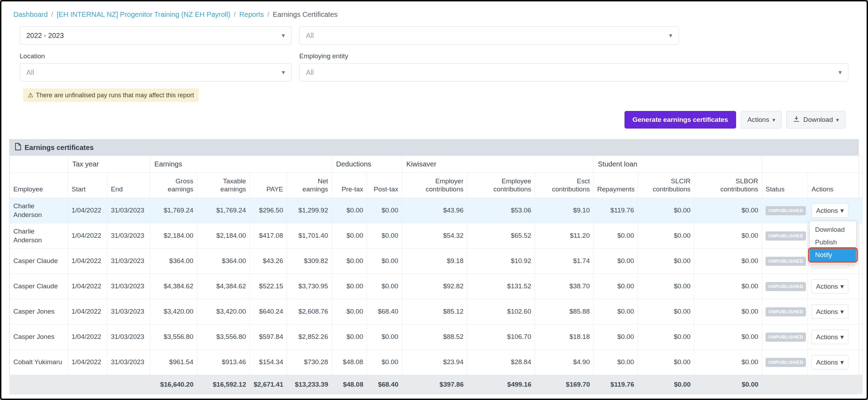 The height and width of the screenshot is (400, 868). What do you see at coordinates (785, 185) in the screenshot?
I see `col-status: Status` at bounding box center [785, 185].